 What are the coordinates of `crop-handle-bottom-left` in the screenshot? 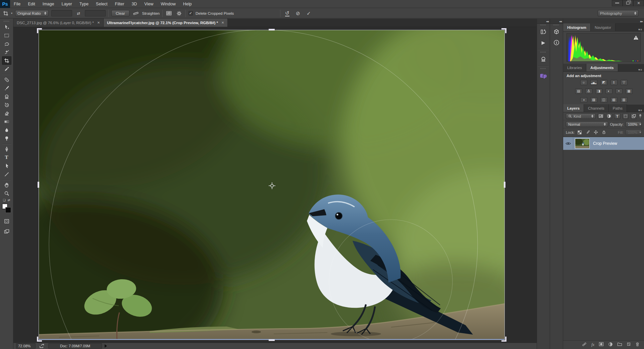 It's located at (40, 339).